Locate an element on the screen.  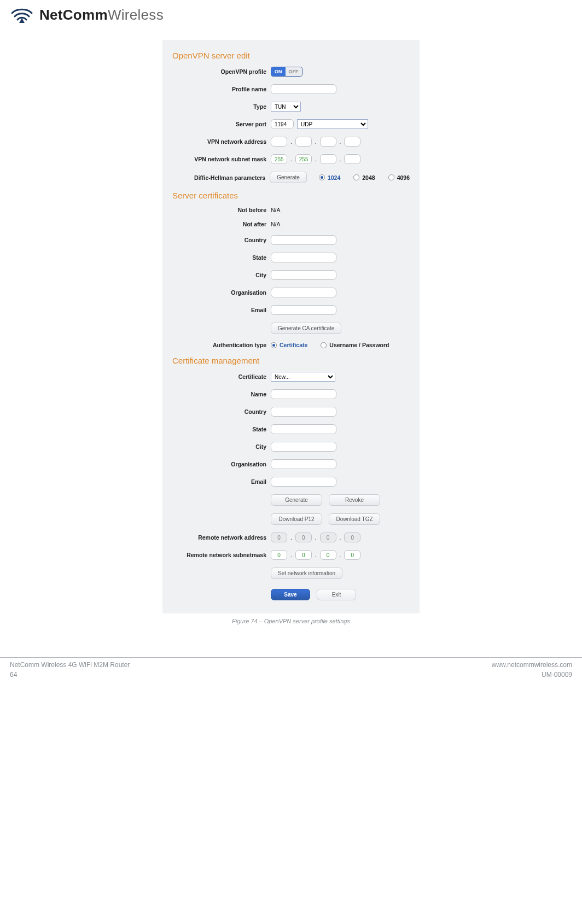
mgmt-country-input is located at coordinates (304, 412).